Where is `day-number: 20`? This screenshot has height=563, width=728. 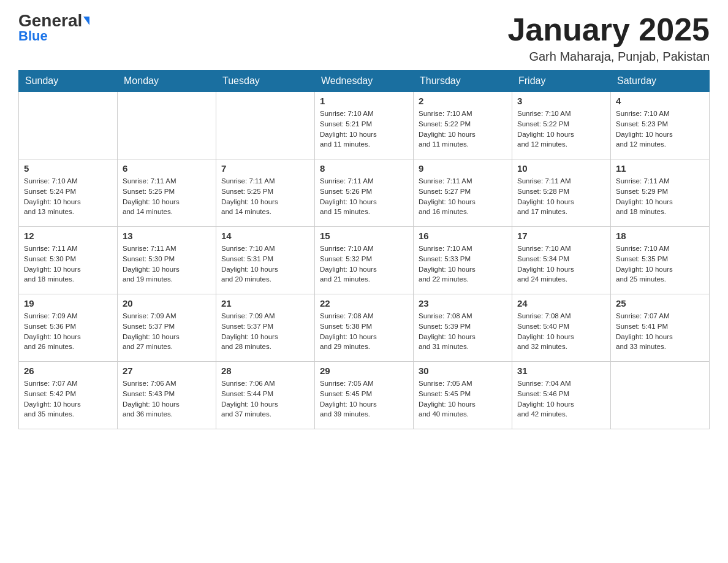 day-number: 20 is located at coordinates (167, 303).